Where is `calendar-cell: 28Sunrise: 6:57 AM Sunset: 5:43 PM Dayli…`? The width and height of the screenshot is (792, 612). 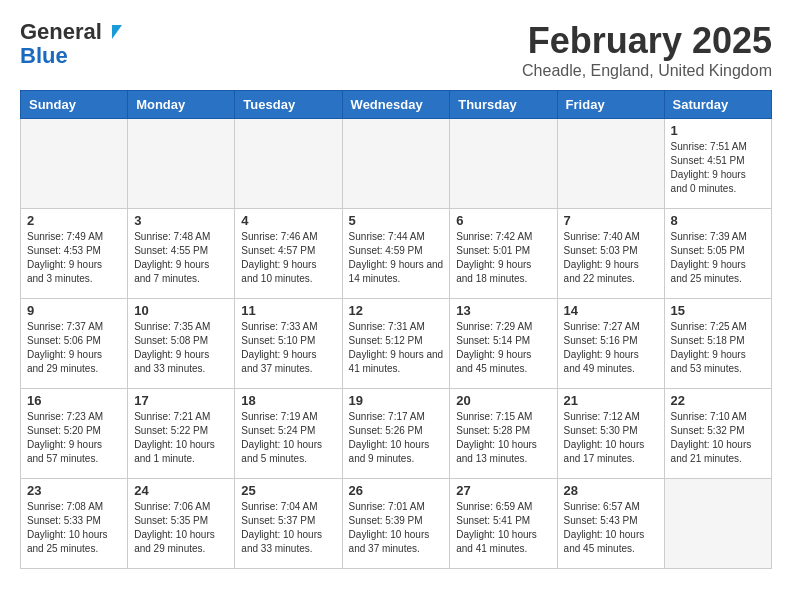 calendar-cell: 28Sunrise: 6:57 AM Sunset: 5:43 PM Dayli… is located at coordinates (610, 524).